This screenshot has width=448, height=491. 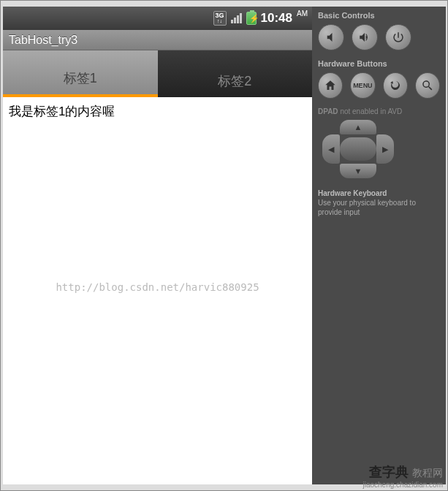 I want to click on app-title-bar: TabHost_try3, so click(x=158, y=40).